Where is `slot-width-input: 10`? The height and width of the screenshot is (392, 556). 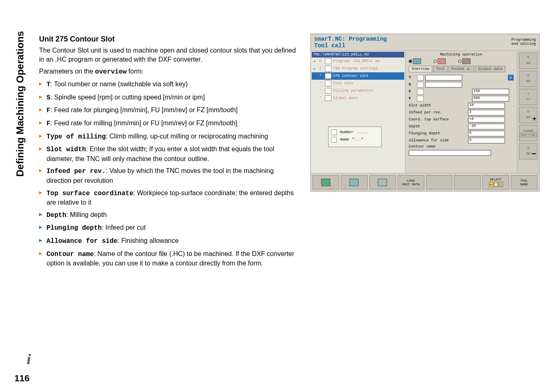 slot-width-input: 10 is located at coordinates (486, 106).